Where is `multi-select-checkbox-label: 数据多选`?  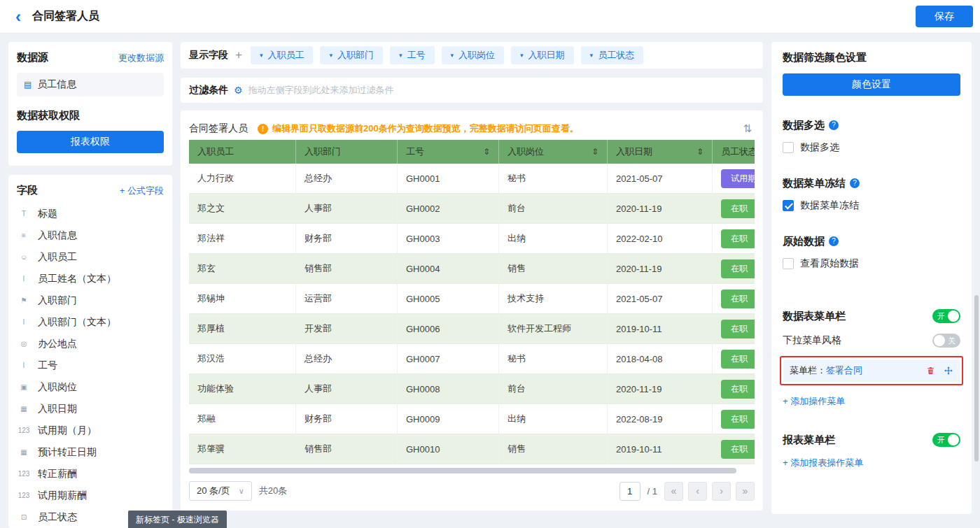
multi-select-checkbox-label: 数据多选 is located at coordinates (820, 148).